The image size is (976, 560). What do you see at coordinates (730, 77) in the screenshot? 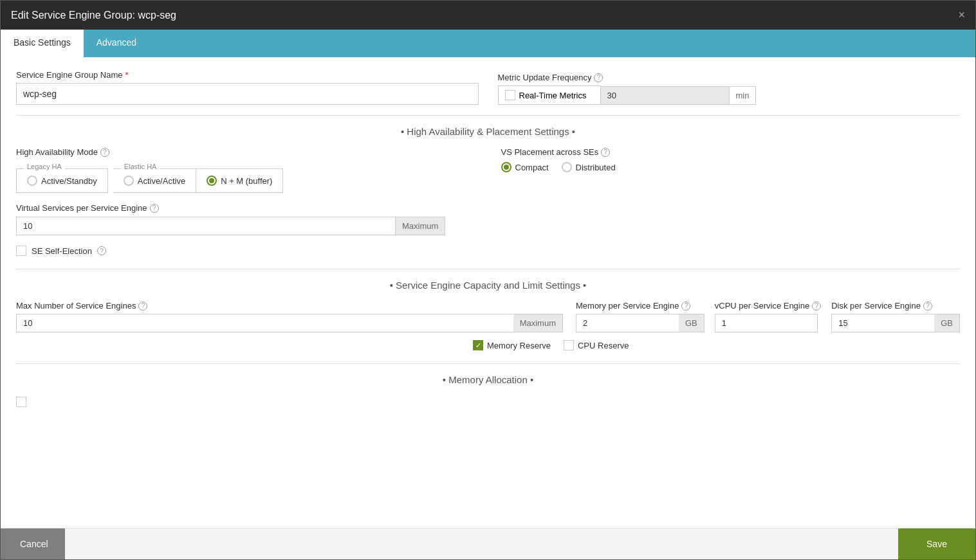
I see `metric-frequency-label: Metric Update Frequency ?` at bounding box center [730, 77].